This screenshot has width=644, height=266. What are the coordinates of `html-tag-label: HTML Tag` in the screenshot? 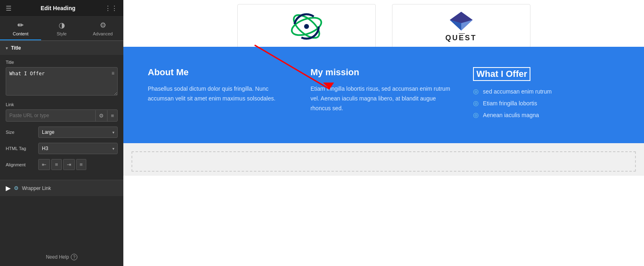 It's located at (22, 148).